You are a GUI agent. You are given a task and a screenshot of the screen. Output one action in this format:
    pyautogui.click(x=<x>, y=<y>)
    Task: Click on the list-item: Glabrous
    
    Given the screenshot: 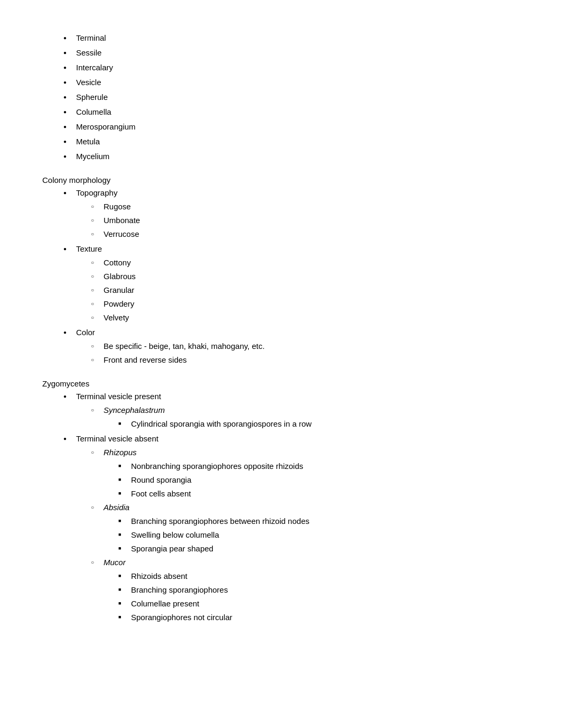 What is the action you would take?
    pyautogui.click(x=305, y=277)
    